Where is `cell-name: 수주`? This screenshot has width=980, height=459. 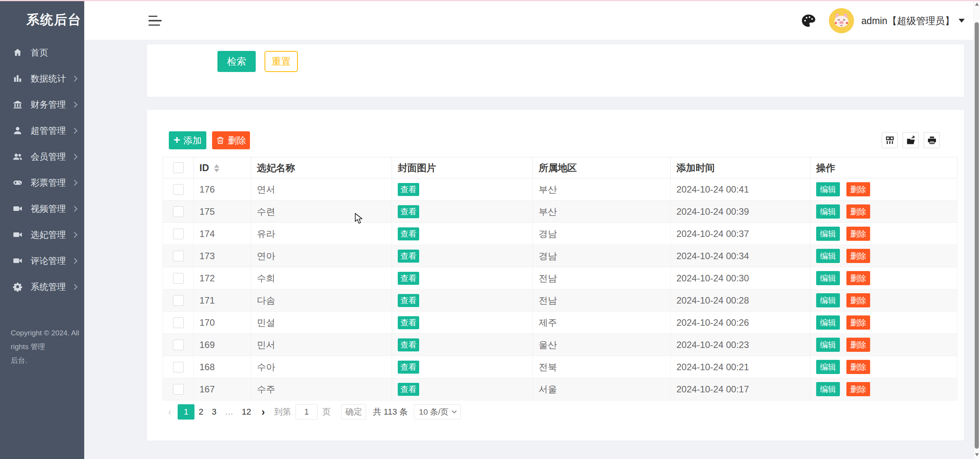
cell-name: 수주 is located at coordinates (322, 389).